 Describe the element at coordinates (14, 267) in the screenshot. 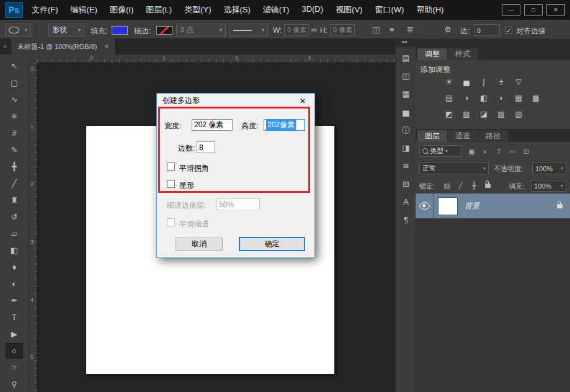

I see `blur-tool: ♦` at that location.